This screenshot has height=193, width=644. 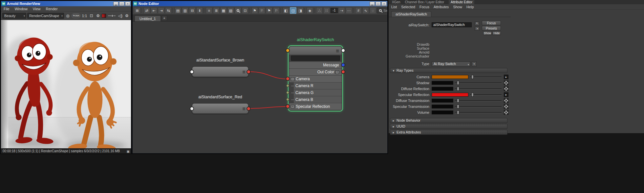 What do you see at coordinates (343, 65) in the screenshot?
I see `message-output-port` at bounding box center [343, 65].